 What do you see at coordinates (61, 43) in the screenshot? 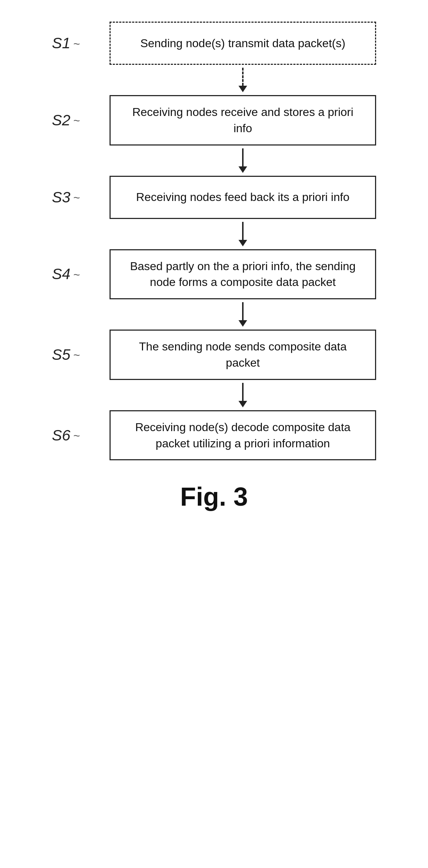
I see `step-id-s1: S1` at bounding box center [61, 43].